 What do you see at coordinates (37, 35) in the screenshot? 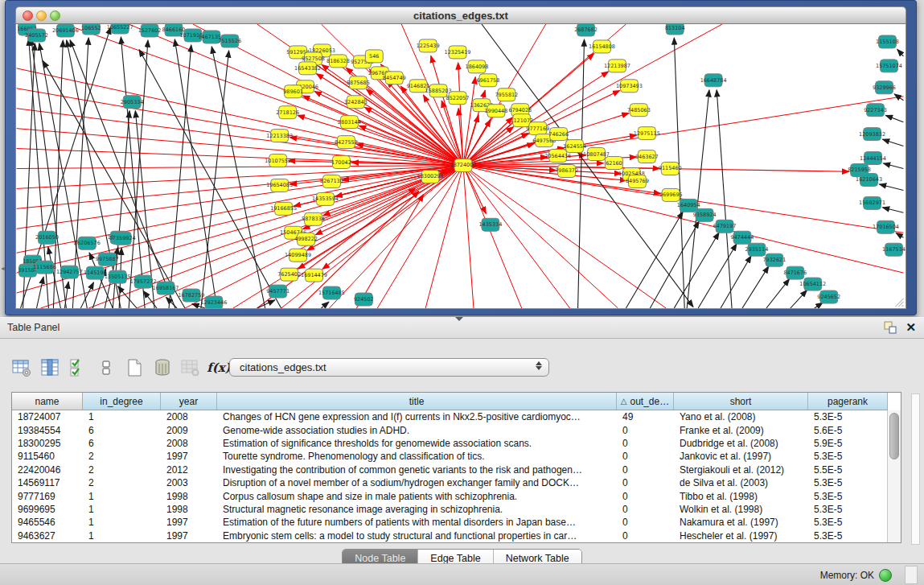
I see `graph-node-label: 2405572` at bounding box center [37, 35].